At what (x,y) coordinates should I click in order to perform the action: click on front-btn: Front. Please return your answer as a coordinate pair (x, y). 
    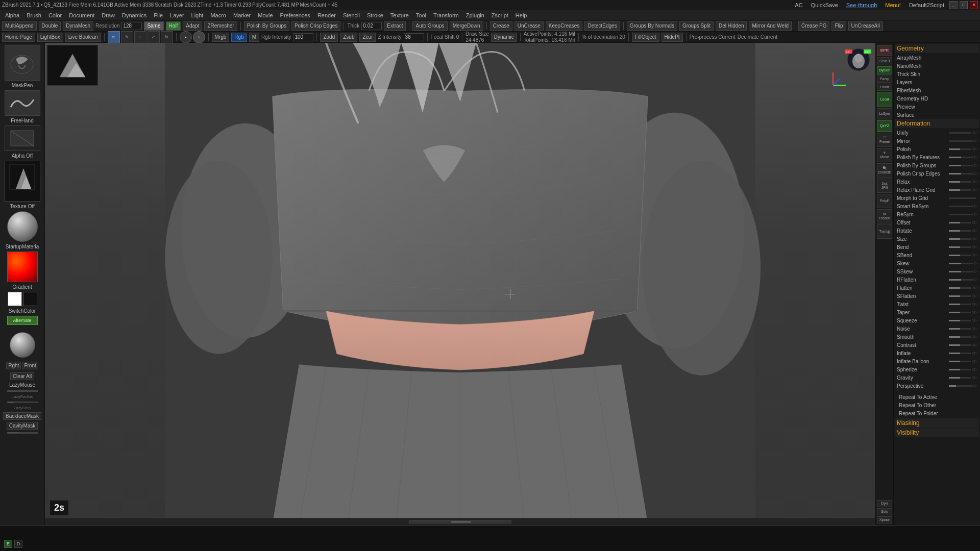
    Looking at the image, I should click on (30, 365).